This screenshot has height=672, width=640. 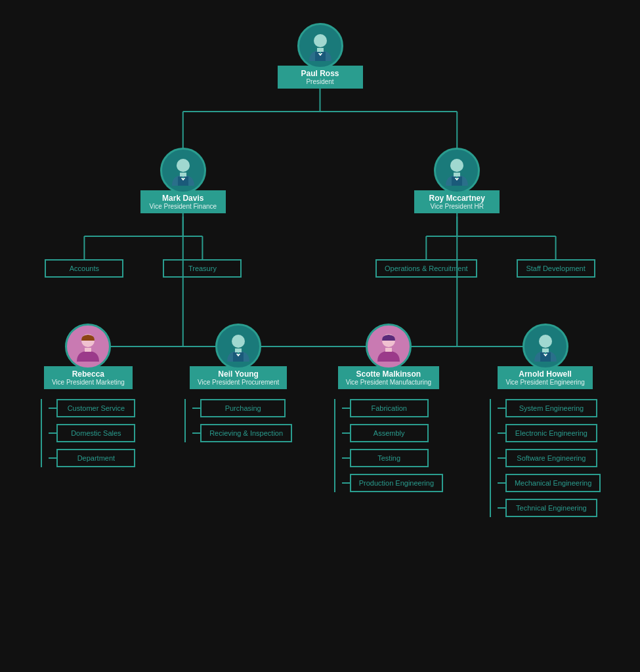 What do you see at coordinates (84, 268) in the screenshot?
I see `accounts-box: Accounts` at bounding box center [84, 268].